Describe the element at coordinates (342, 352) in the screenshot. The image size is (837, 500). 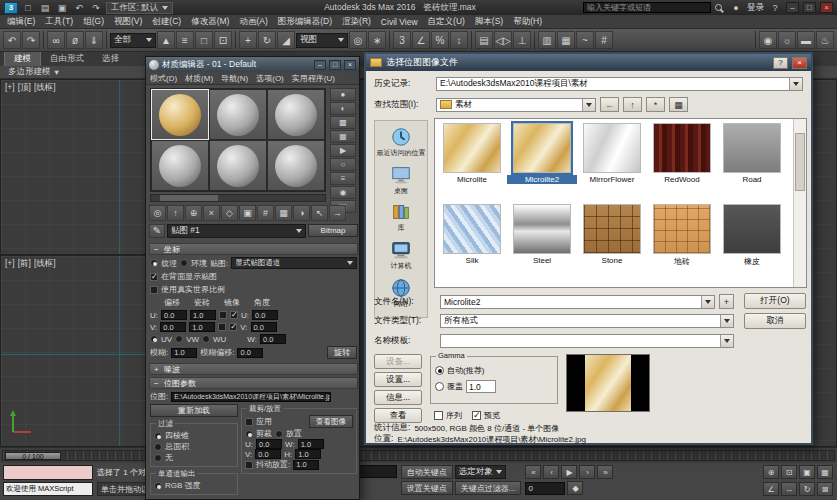
I see `rotate-button: 旋转` at that location.